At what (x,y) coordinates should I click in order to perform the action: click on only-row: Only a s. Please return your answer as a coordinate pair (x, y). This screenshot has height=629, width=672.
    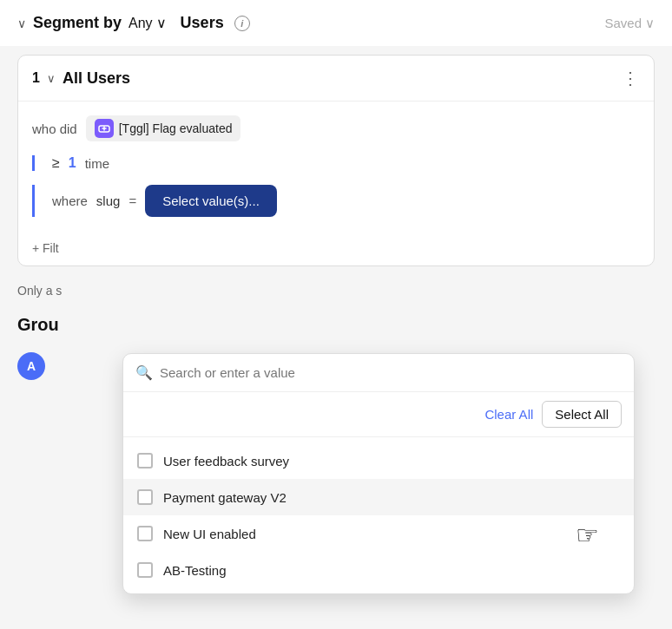
    Looking at the image, I should click on (336, 291).